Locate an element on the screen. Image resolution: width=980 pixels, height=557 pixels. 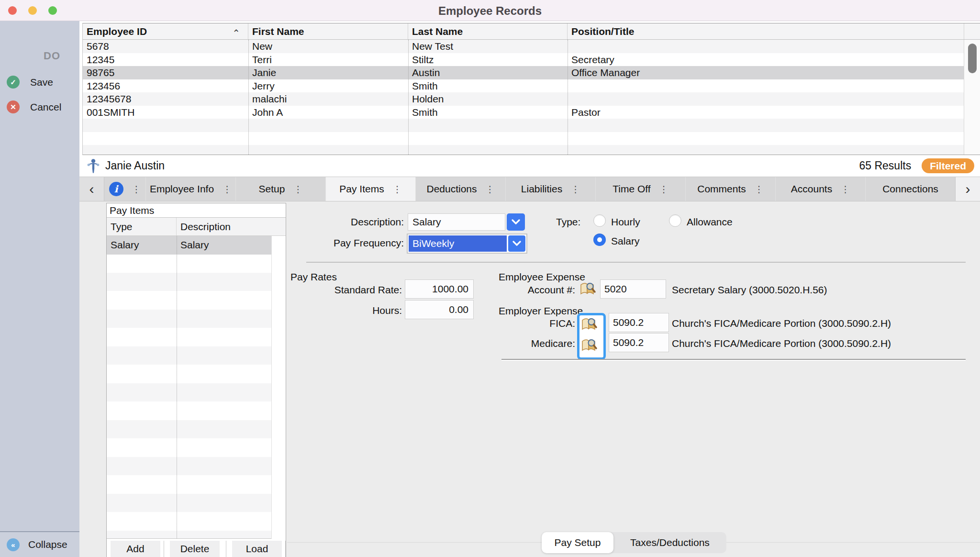
window-title: Employee Records is located at coordinates (490, 11).